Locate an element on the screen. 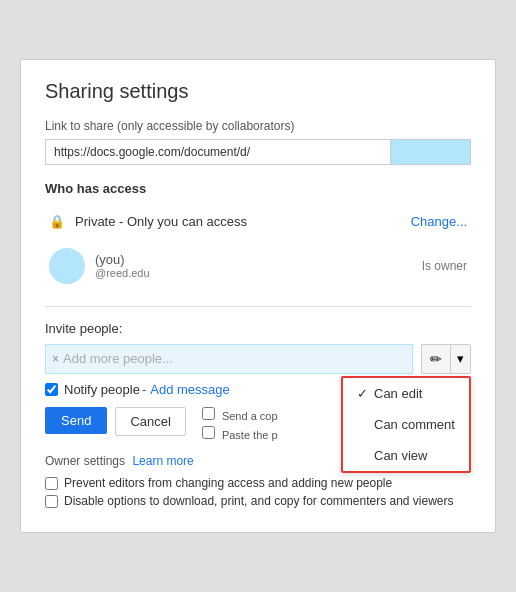 The image size is (516, 592). permission-can-comment: ✓ Can comment is located at coordinates (406, 424).